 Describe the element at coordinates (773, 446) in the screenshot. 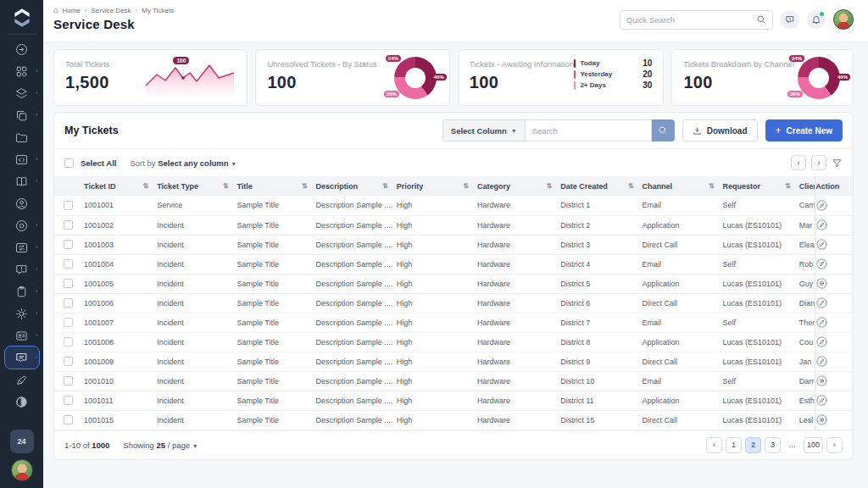

I see `page-button-3: 3` at that location.